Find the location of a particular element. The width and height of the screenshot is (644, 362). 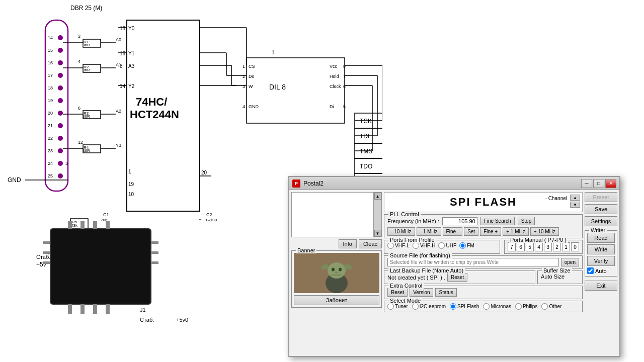

port7-input is located at coordinates (512, 247).